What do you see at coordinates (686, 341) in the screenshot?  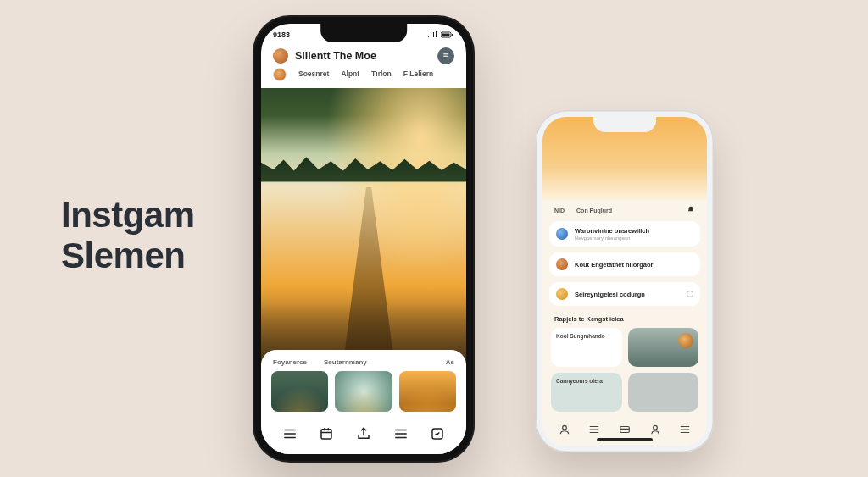 I see `tile-avatar-icon` at bounding box center [686, 341].